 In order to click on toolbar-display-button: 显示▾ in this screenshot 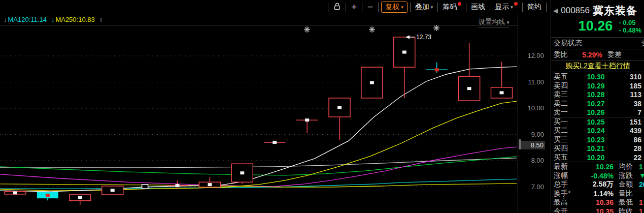, I will do `click(506, 7)`.